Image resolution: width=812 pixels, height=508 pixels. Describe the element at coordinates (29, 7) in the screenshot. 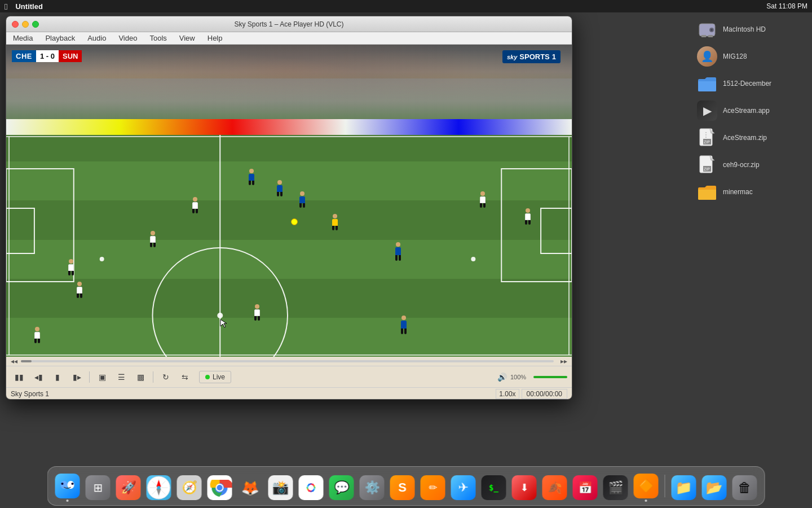

I see `app-name: Untitled` at that location.